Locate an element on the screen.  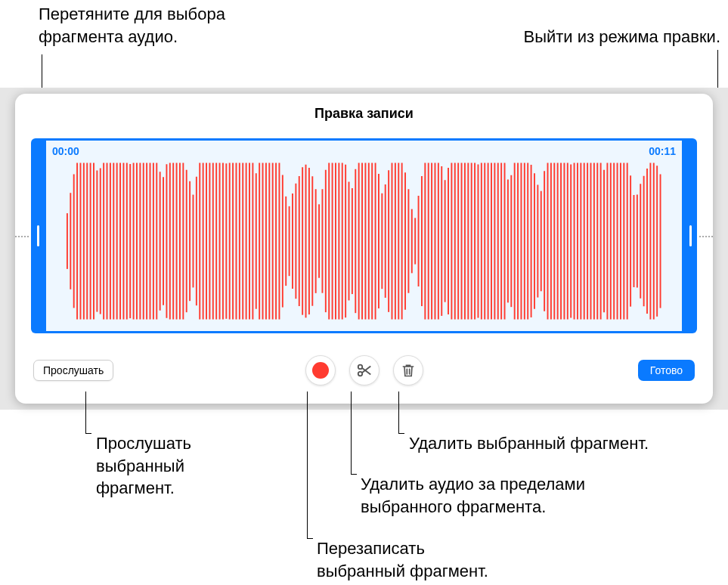
time-end-label: 00:11 is located at coordinates (662, 151).